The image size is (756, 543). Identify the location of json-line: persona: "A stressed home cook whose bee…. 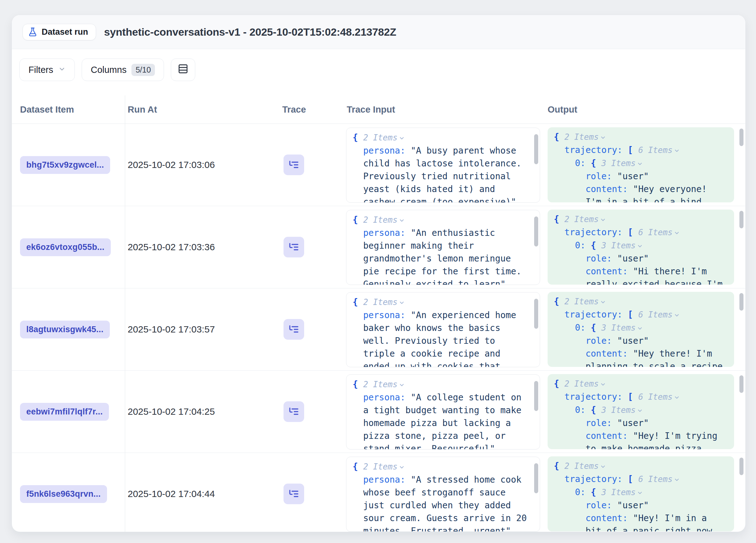
(442, 502).